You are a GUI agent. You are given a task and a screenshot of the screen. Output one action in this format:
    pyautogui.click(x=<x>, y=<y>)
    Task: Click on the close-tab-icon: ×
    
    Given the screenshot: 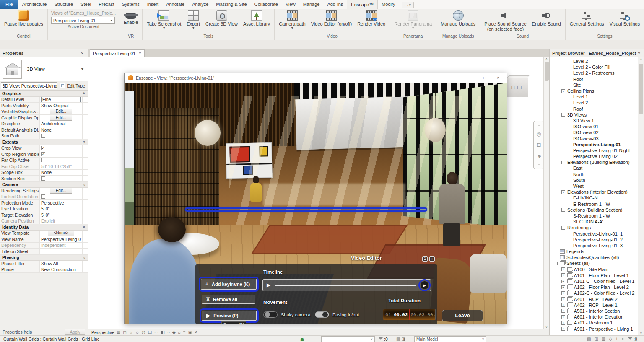 What is the action you would take?
    pyautogui.click(x=140, y=54)
    